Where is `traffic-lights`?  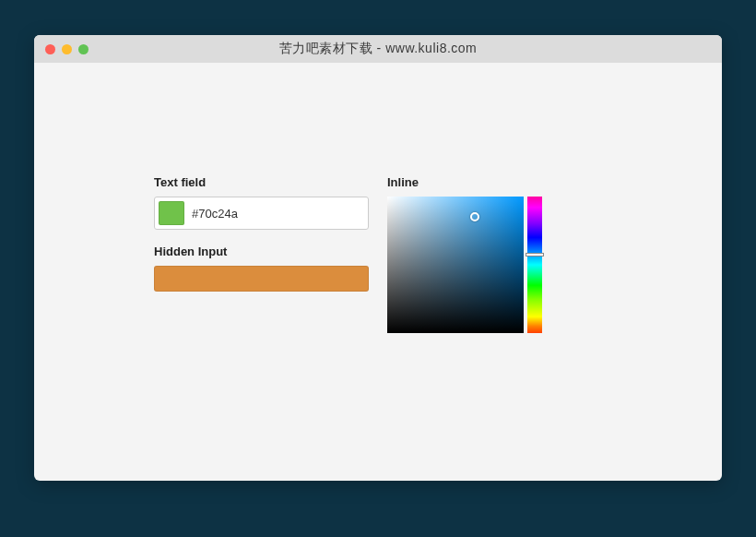
traffic-lights is located at coordinates (61, 50).